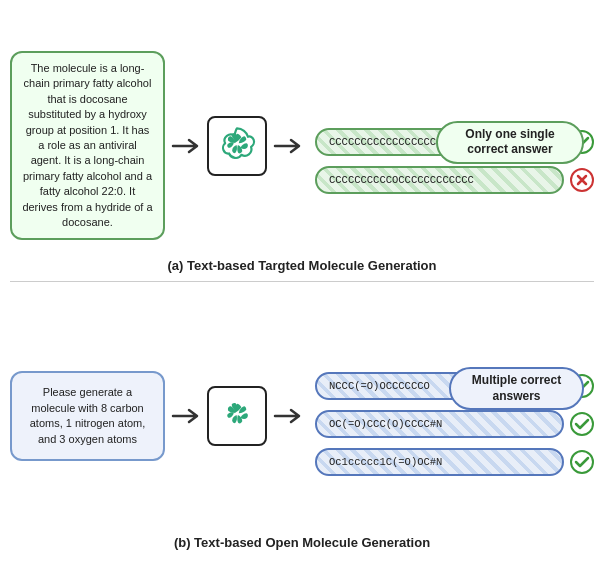 The image size is (604, 562). What do you see at coordinates (454, 161) in the screenshot?
I see `top-answers-area: Only one single correct answer CCCCCCCCC…` at bounding box center [454, 161].